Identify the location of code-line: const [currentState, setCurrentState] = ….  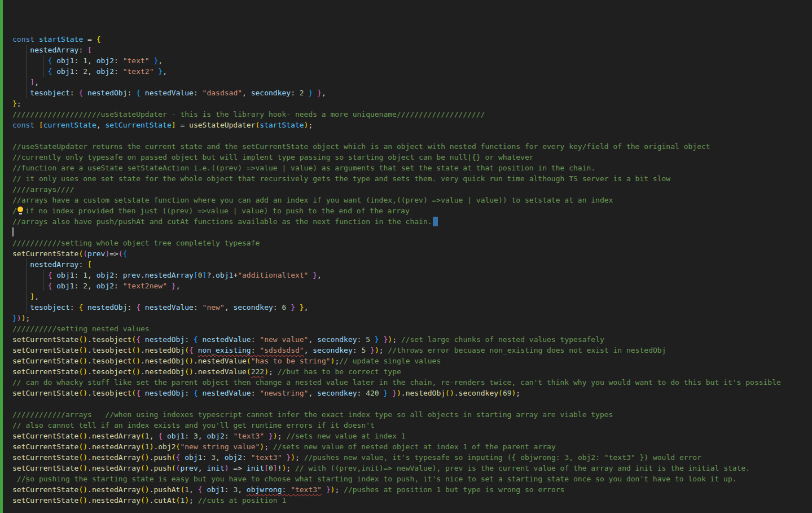
(412, 125).